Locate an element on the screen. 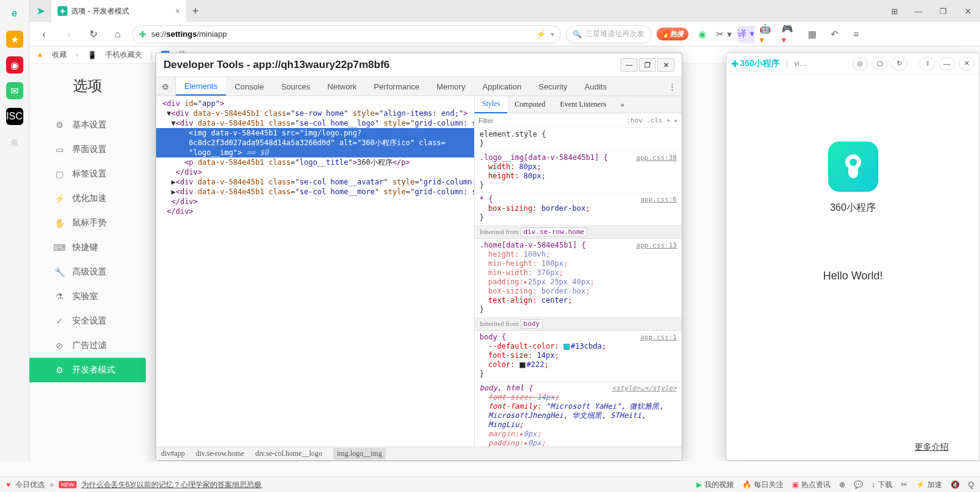 The image size is (980, 492). sidebar-item-optimize: ⚡优化加速 is located at coordinates (100, 199).